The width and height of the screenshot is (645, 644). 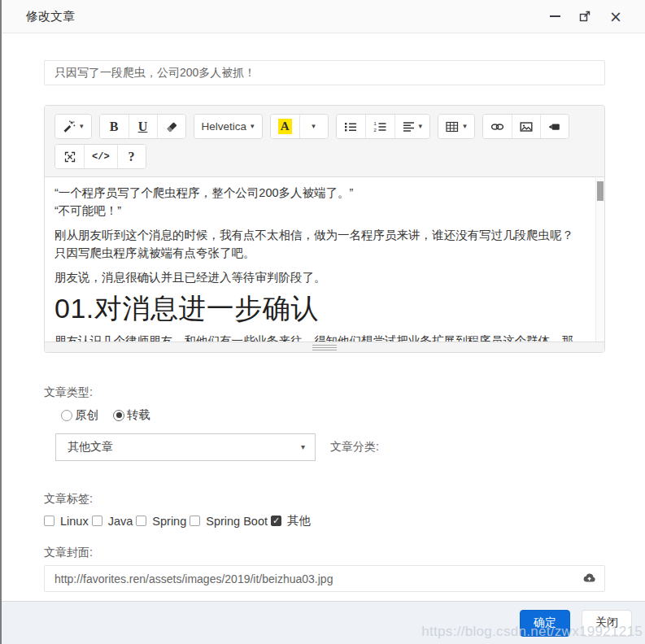 I want to click on radio-reprint: 转载, so click(x=132, y=415).